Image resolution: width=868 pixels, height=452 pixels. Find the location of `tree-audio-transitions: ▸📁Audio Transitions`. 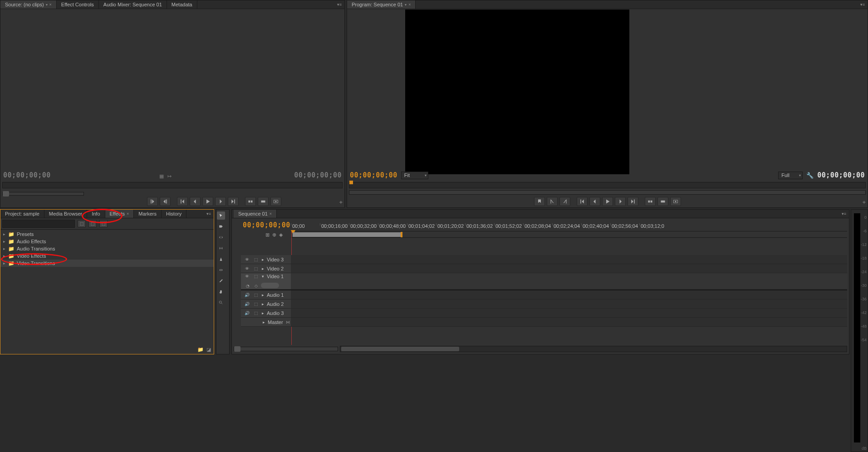

tree-audio-transitions: ▸📁Audio Transitions is located at coordinates (107, 249).